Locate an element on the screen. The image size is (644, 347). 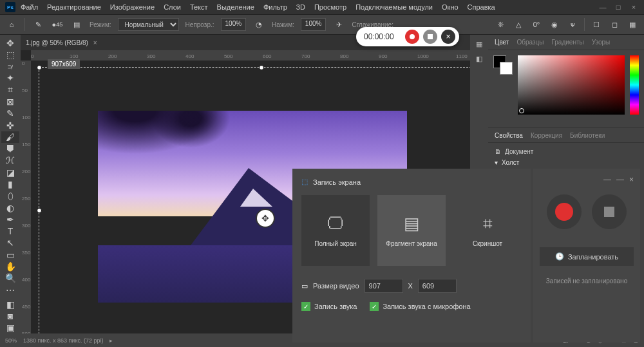
menu-просмотр: Просмотр is located at coordinates (330, 7).